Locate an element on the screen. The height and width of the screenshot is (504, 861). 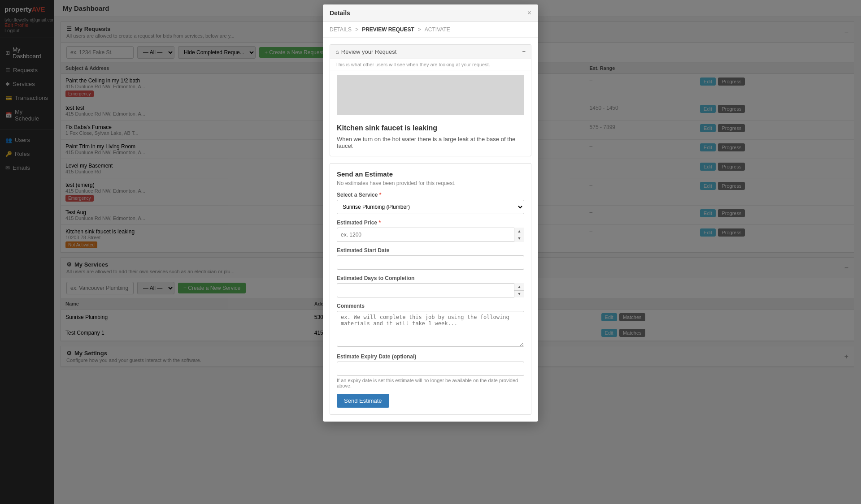
review-toggle: − is located at coordinates (524, 52).